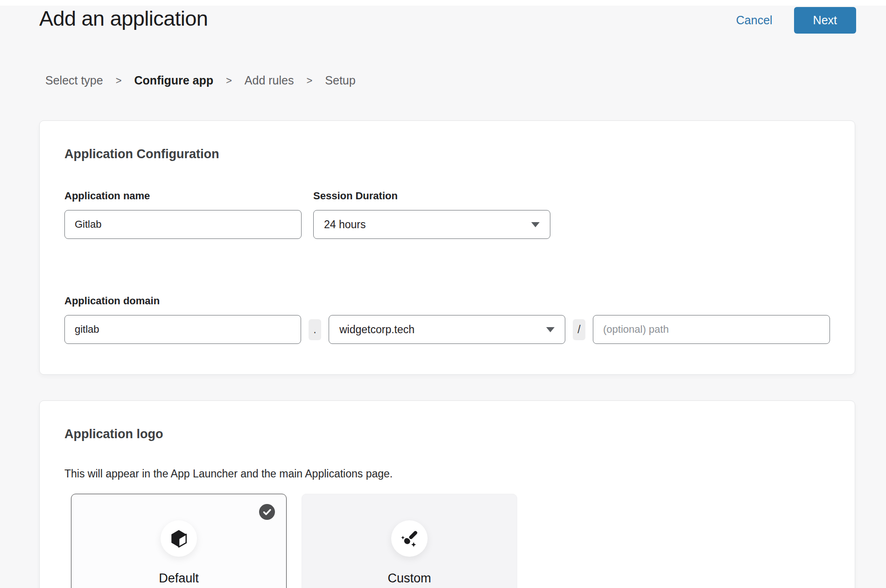 The height and width of the screenshot is (588, 886). What do you see at coordinates (447, 301) in the screenshot?
I see `application-domain-label: Application domain` at bounding box center [447, 301].